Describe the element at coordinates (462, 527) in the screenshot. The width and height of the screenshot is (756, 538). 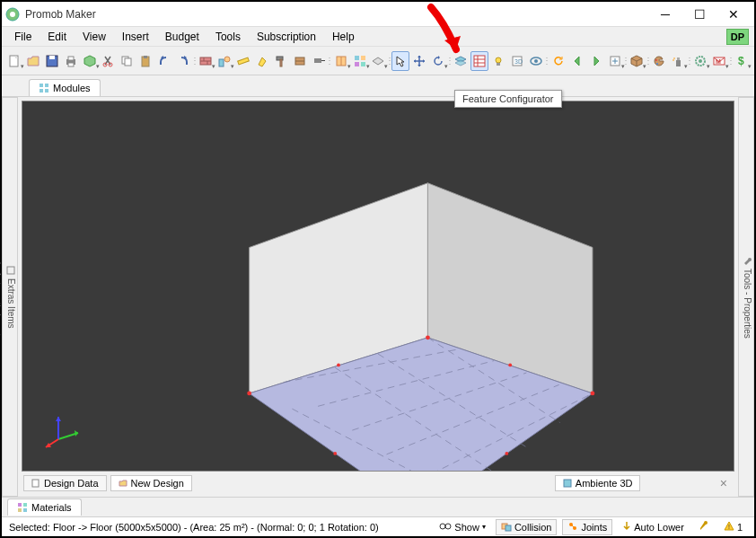
I see `show-button: Show ▾` at that location.